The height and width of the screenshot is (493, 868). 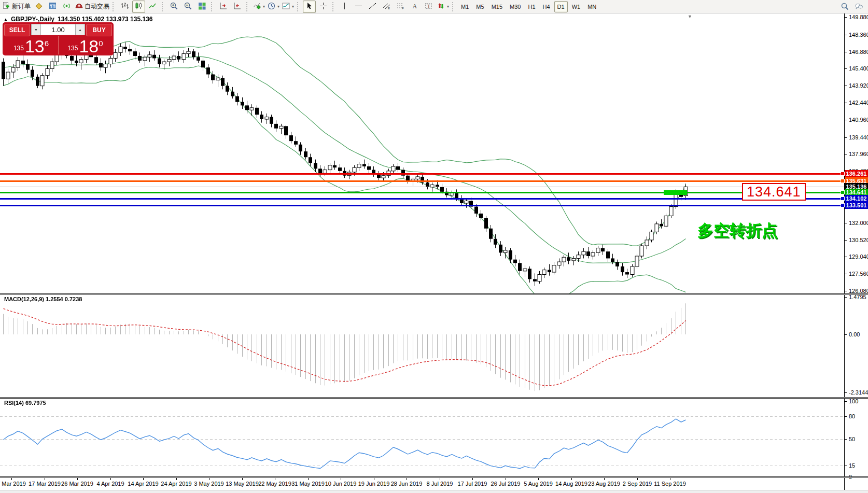 I want to click on template-icon, so click(x=286, y=6).